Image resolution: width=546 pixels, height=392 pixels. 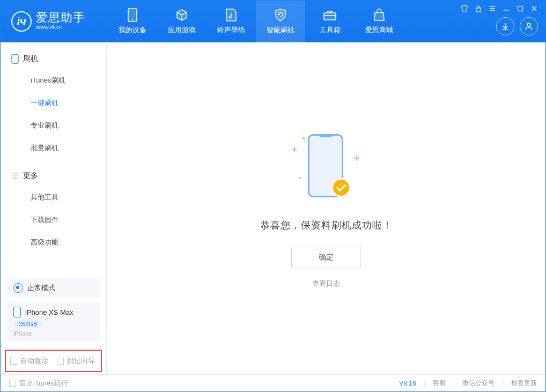 What do you see at coordinates (326, 225) in the screenshot?
I see `success-message: 恭喜您，保资料刷机成功啦！` at bounding box center [326, 225].